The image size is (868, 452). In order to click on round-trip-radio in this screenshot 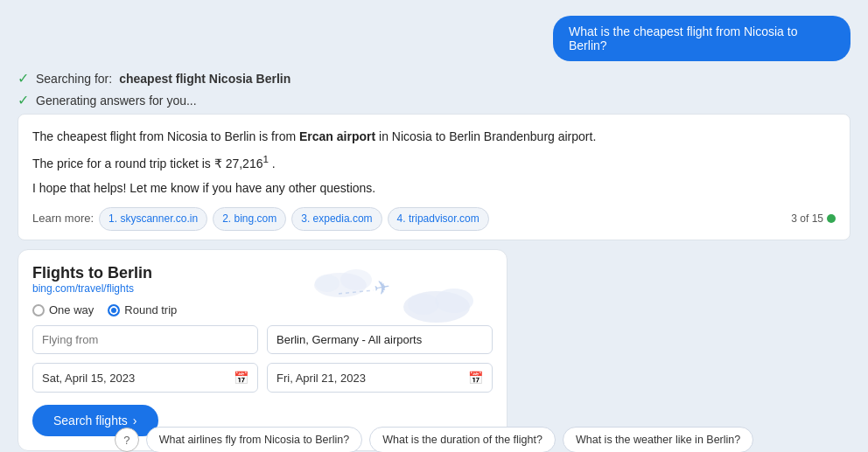, I will do `click(114, 310)`.